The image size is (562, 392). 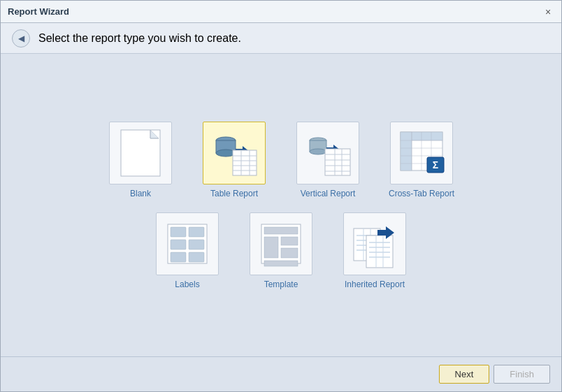 What do you see at coordinates (234, 153) in the screenshot?
I see `table-report-icon` at bounding box center [234, 153].